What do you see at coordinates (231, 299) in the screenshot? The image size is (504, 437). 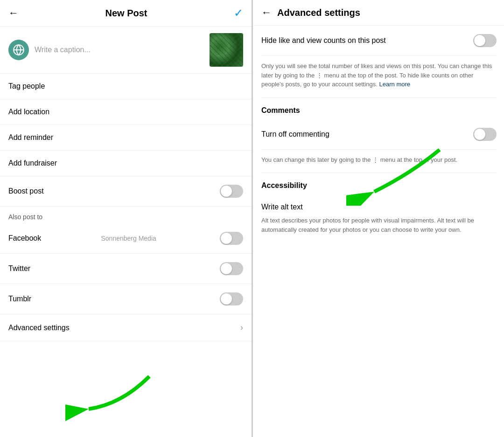 I see `tumblr-toggle` at bounding box center [231, 299].